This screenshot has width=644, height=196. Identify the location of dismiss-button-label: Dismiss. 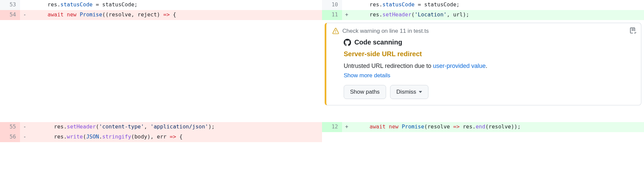
(406, 92).